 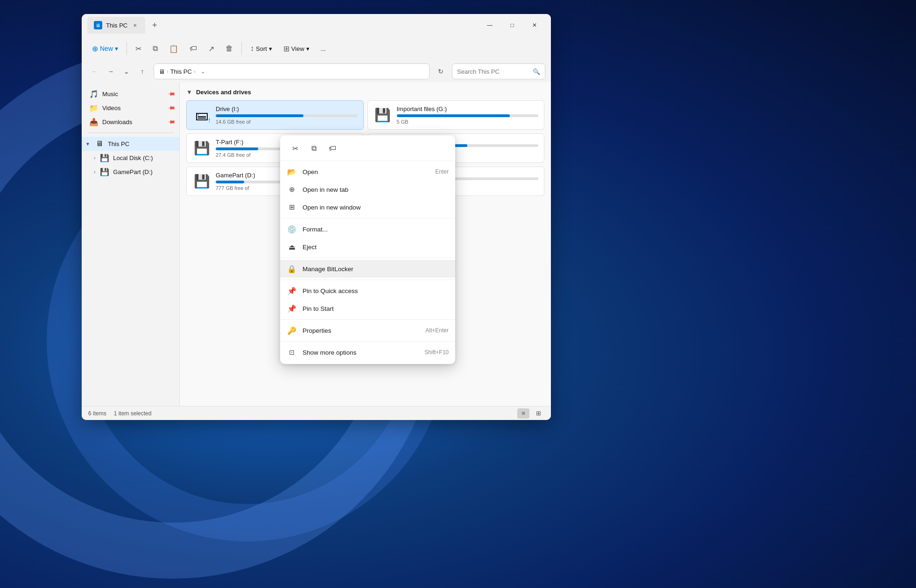 What do you see at coordinates (368, 172) in the screenshot?
I see `ctx-open: 📂 Open Enter` at bounding box center [368, 172].